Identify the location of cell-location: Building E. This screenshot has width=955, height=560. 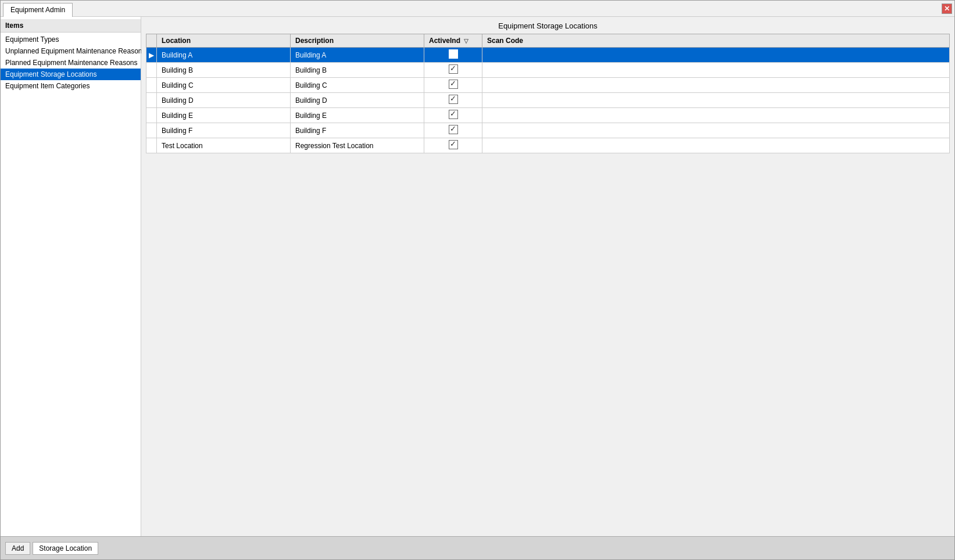
(224, 116).